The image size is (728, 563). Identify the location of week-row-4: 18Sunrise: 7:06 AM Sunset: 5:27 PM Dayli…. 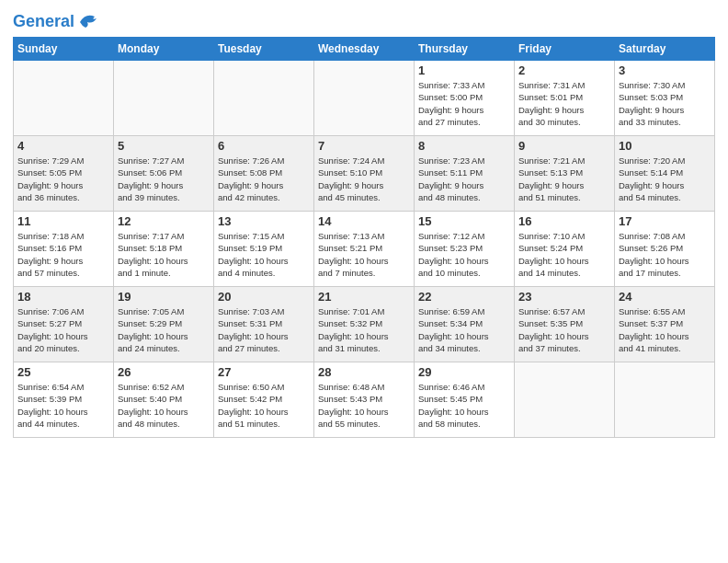
(364, 325).